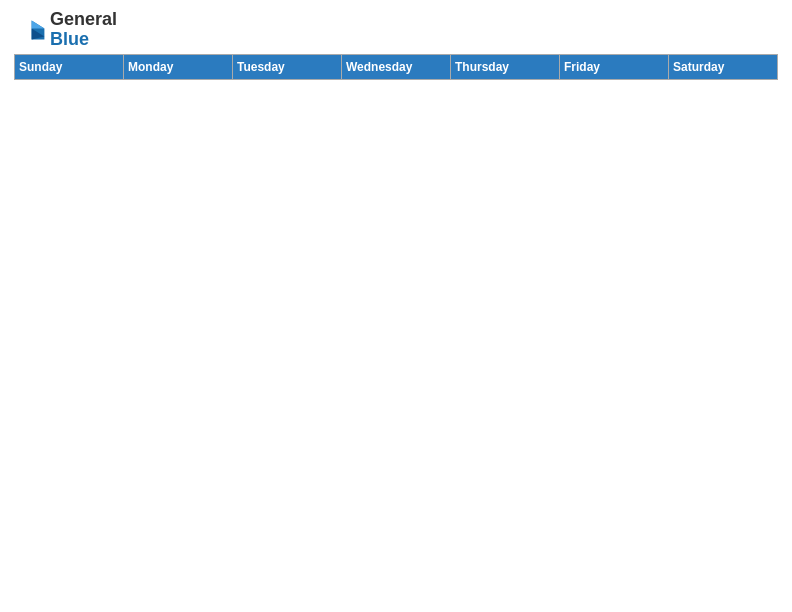 The image size is (792, 612). Describe the element at coordinates (84, 19) in the screenshot. I see `logo-general: General` at that location.